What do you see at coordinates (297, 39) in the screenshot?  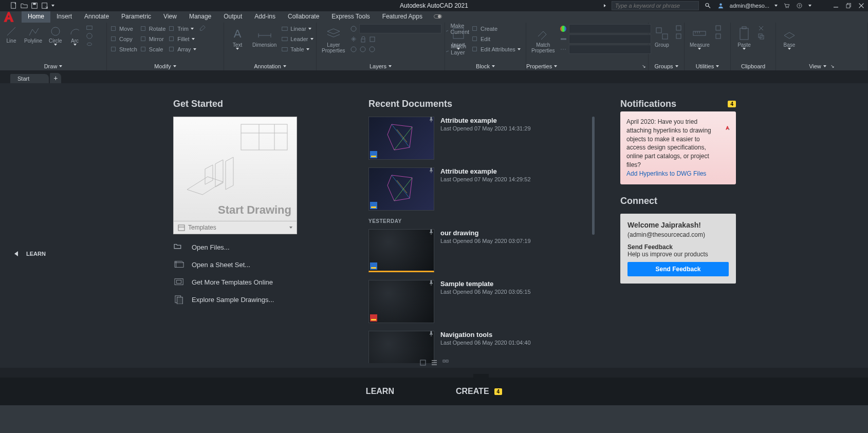 I see `leader-button: Leader` at bounding box center [297, 39].